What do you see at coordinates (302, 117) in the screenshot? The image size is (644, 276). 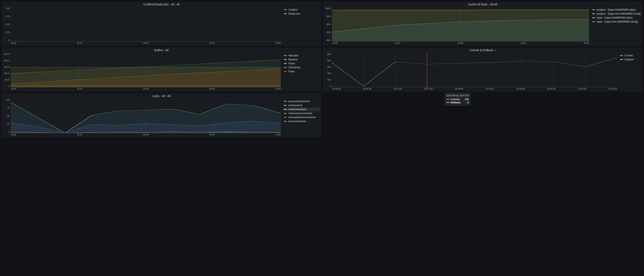 I see `legend-label: shareupdateexclusivelock` at bounding box center [302, 117].